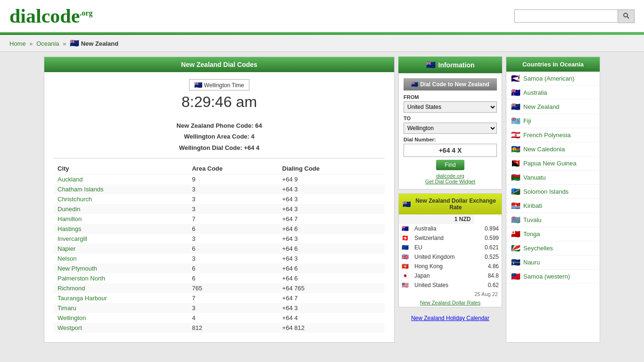  Describe the element at coordinates (51, 16) in the screenshot. I see `site-logo: dialcode.org` at that location.